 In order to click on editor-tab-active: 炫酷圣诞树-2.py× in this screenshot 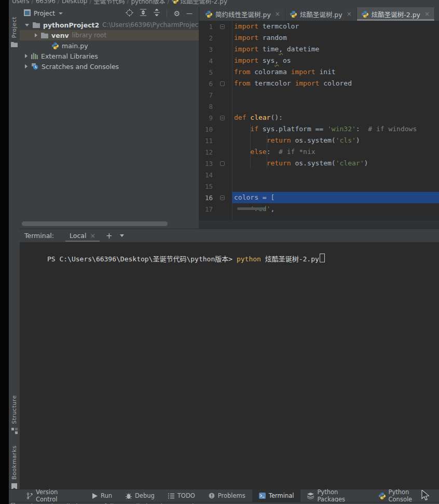, I will do `click(396, 14)`.